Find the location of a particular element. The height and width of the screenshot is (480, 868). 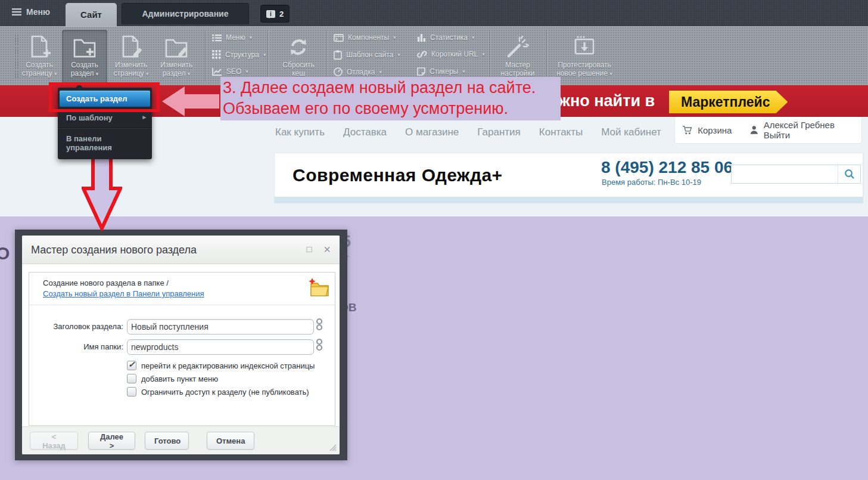

check-icon: ✓ is located at coordinates (132, 364).